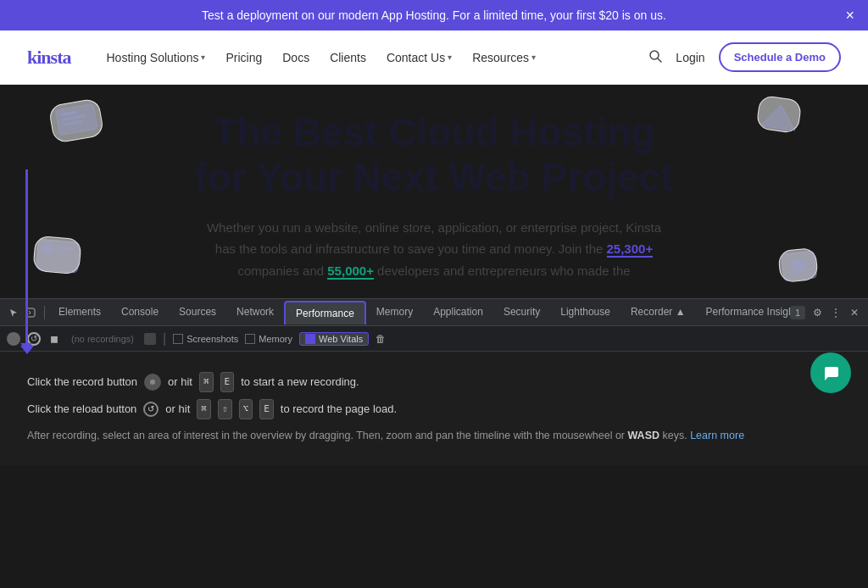 The height and width of the screenshot is (588, 868). What do you see at coordinates (798, 313) in the screenshot?
I see `devtools-badge: 1` at bounding box center [798, 313].